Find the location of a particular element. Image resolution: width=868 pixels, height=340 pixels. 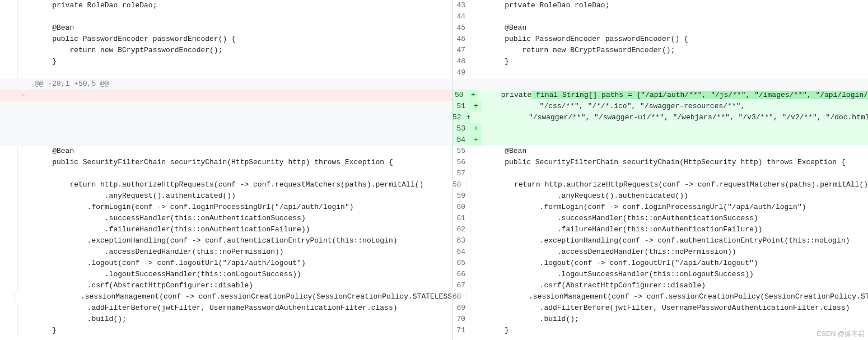

added-code-highlight: final String[] paths = {"/api/auth/**", … is located at coordinates (700, 95).